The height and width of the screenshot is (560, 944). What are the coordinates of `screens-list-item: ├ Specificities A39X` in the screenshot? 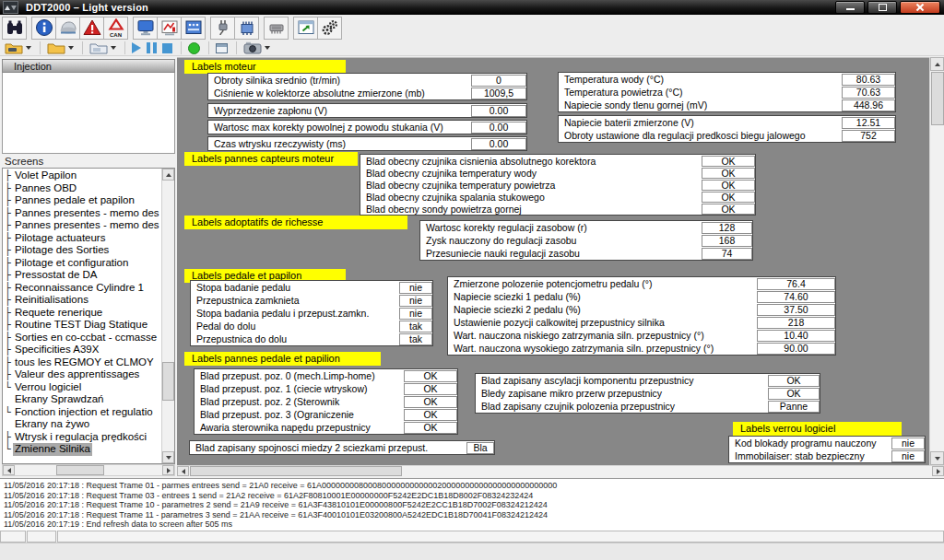 It's located at (83, 350).